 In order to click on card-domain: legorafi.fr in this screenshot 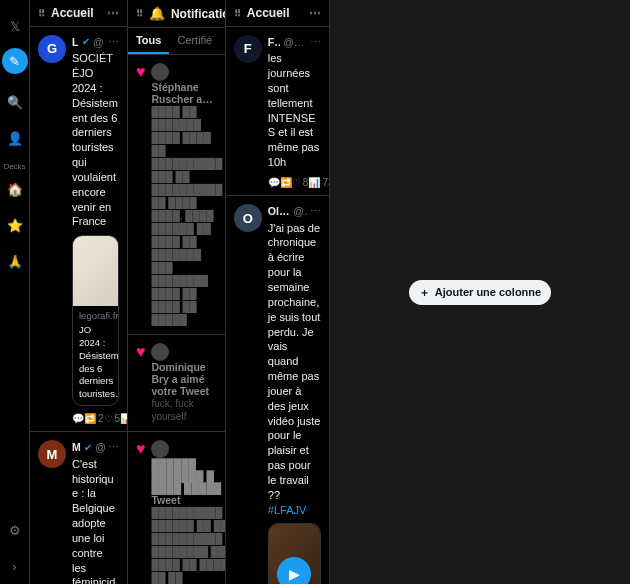, I will do `click(96, 316)`.